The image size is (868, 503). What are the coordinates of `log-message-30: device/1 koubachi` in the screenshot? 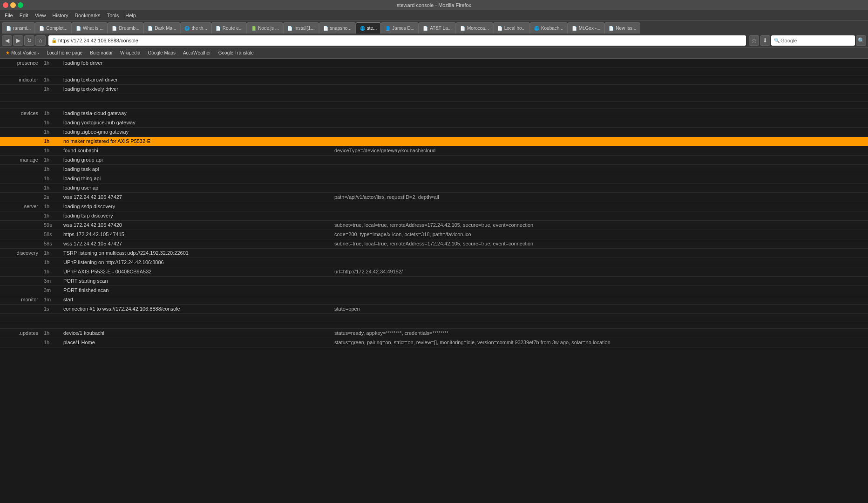 It's located at (196, 333).